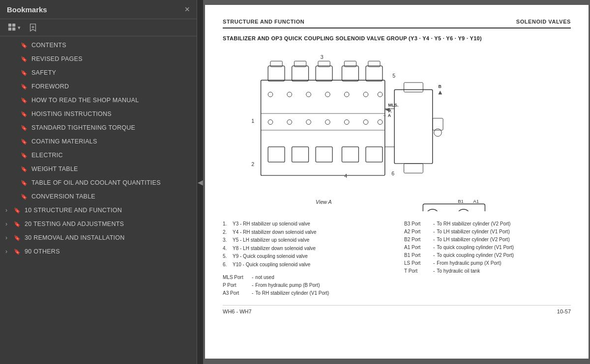 This screenshot has width=590, height=364. What do you see at coordinates (473, 240) in the screenshot?
I see `port-description: To LH stabilizer cylinder (V2 Port)` at bounding box center [473, 240].